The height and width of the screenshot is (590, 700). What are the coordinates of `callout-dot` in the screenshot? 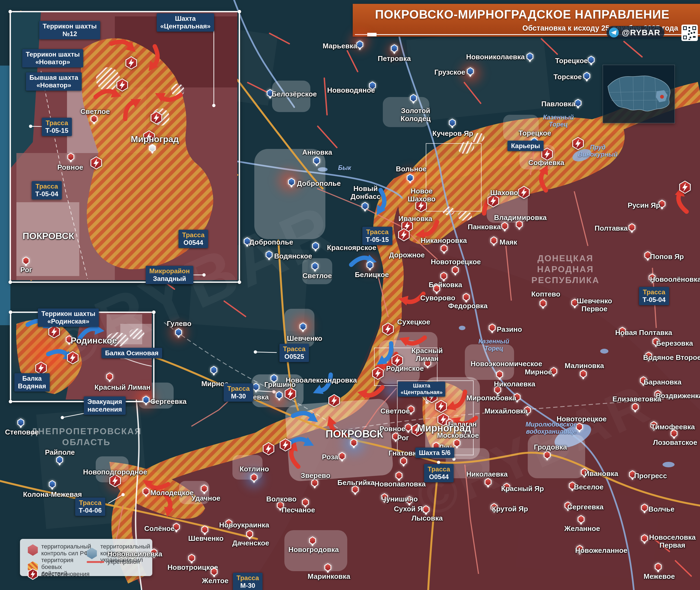 It's located at (255, 352).